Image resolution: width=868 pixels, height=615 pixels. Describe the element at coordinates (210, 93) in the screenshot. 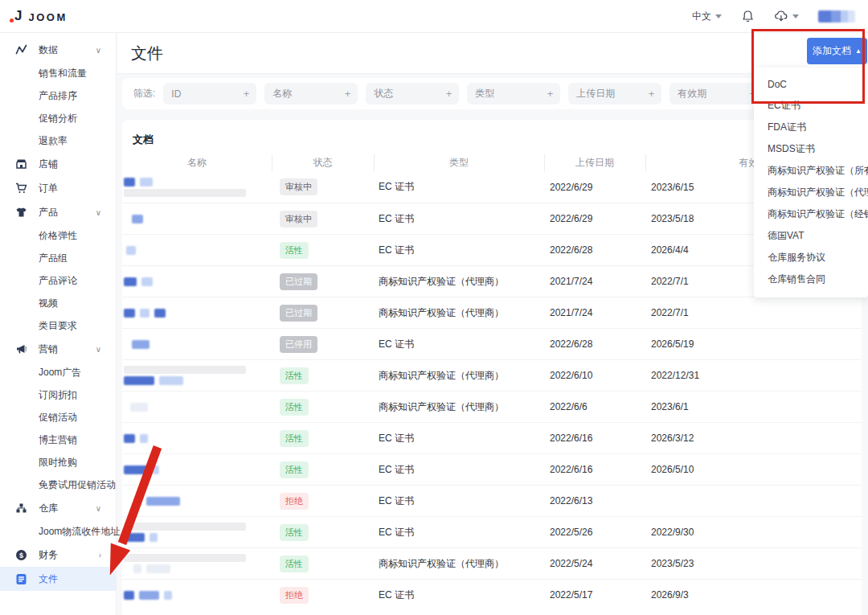

I see `filter-pill-ID: ID+` at that location.